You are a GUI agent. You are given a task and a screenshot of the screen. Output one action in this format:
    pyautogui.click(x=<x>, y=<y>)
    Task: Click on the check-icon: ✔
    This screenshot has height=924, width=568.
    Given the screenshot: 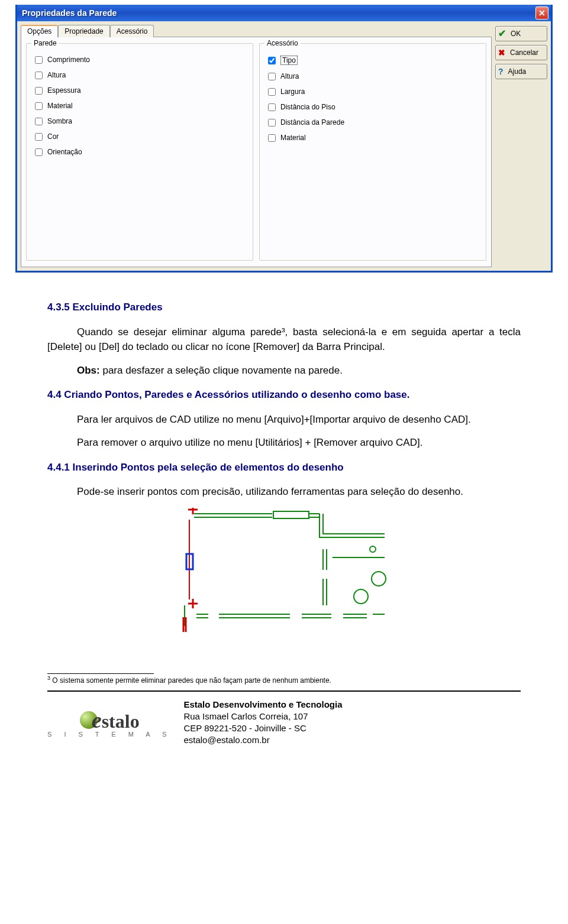 What is the action you would take?
    pyautogui.click(x=502, y=34)
    